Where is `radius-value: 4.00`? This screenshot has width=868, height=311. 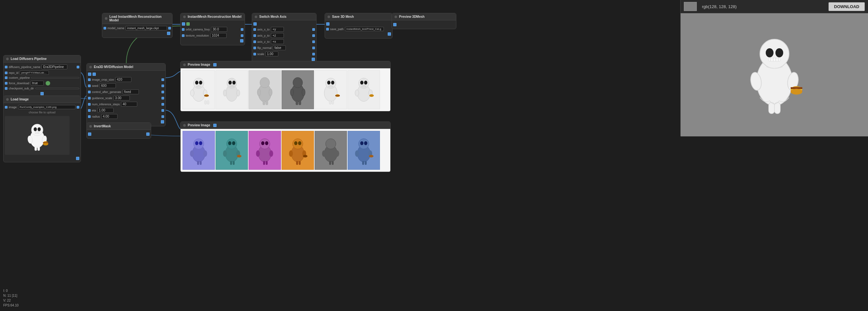 radius-value: 4.00 is located at coordinates (110, 116).